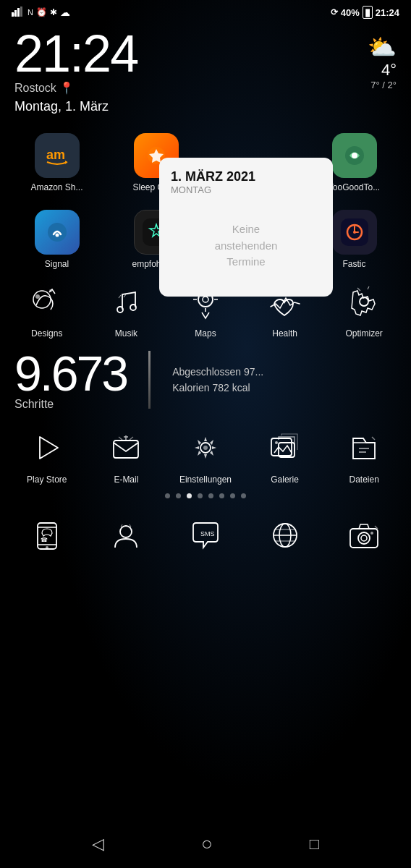 The height and width of the screenshot is (868, 411). Describe the element at coordinates (246, 176) in the screenshot. I see `calendar-date: 1. MÄRZ 2021` at that location.